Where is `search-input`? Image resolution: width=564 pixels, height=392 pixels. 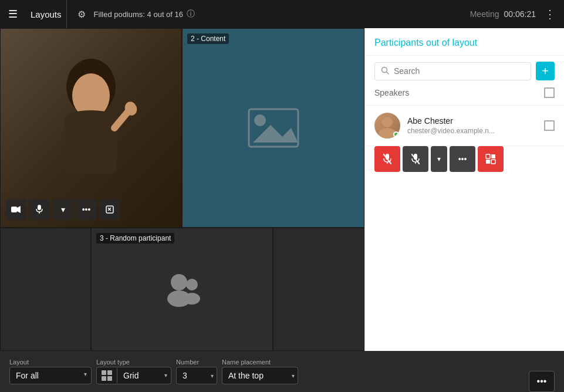
search-input is located at coordinates (459, 71).